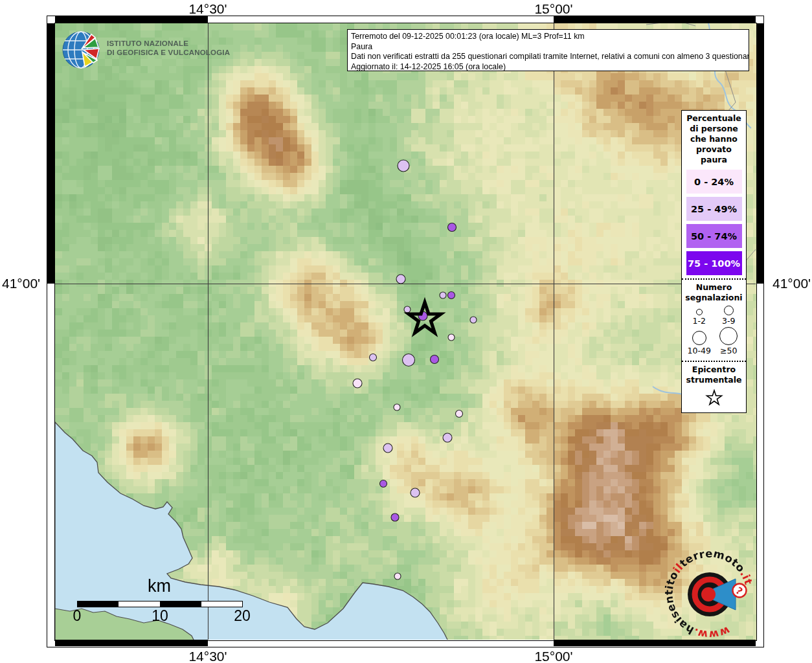 The height and width of the screenshot is (663, 812). I want to click on axis-label-bottom-right: 15°00', so click(553, 656).